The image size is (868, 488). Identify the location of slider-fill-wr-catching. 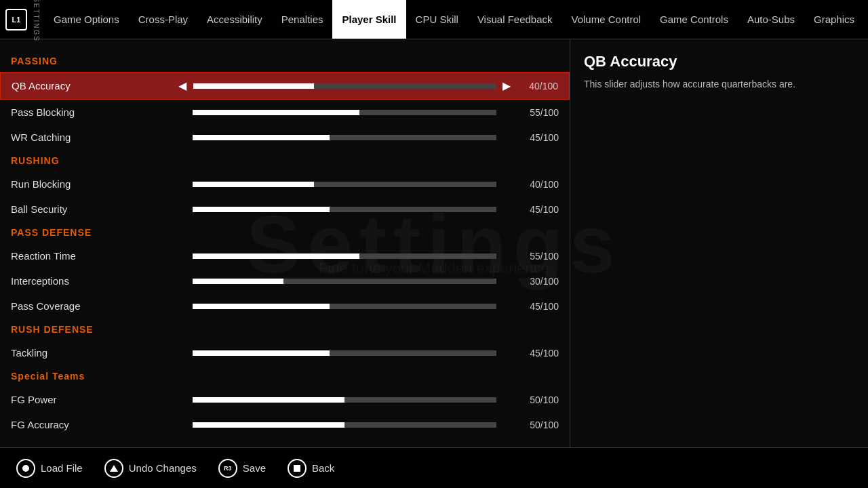
(261, 138).